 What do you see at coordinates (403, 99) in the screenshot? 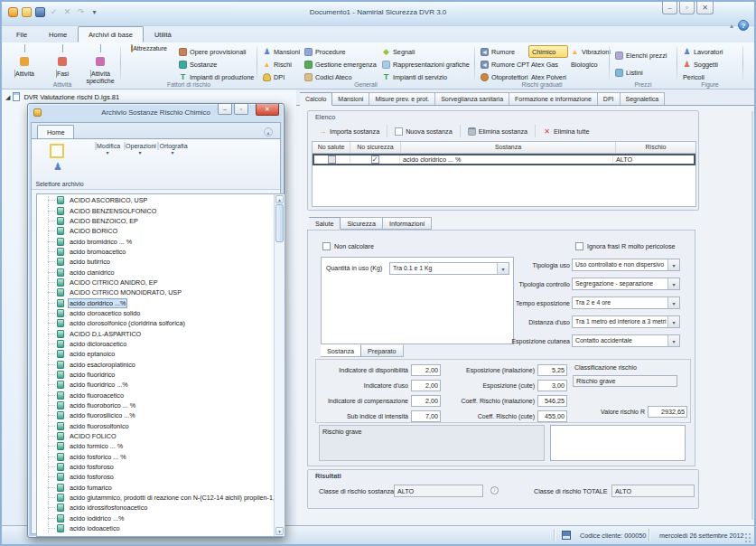
I see `main-tab: Misure prev. e prot.` at bounding box center [403, 99].